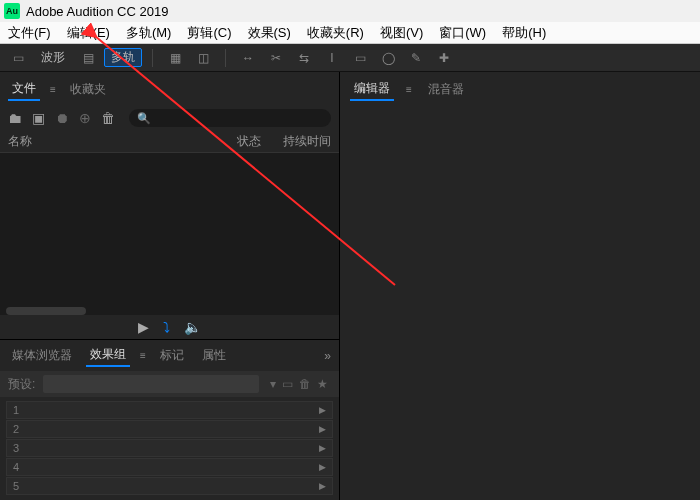  I want to click on editor-panel-tabs: 编辑器 ≡ 混音器, so click(520, 90).